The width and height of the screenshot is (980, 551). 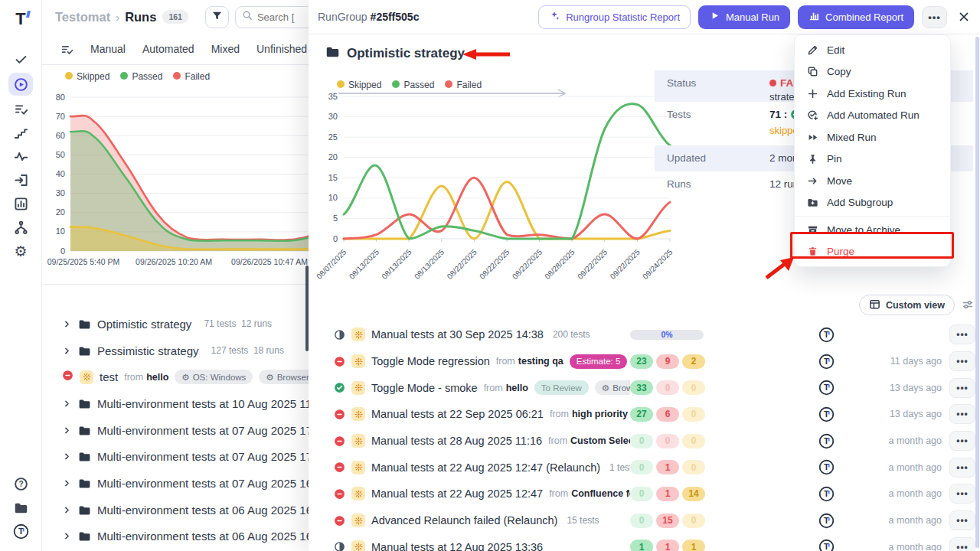 What do you see at coordinates (642, 387) in the screenshot?
I see `run-row: Toggle Mode - smokefromhelloTo Review⚙Br…` at bounding box center [642, 387].